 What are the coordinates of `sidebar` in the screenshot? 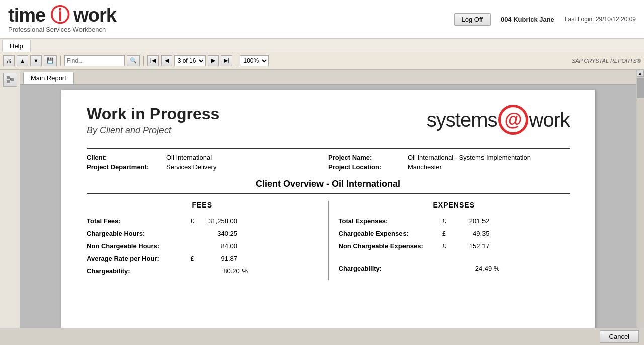 It's located at (10, 208).